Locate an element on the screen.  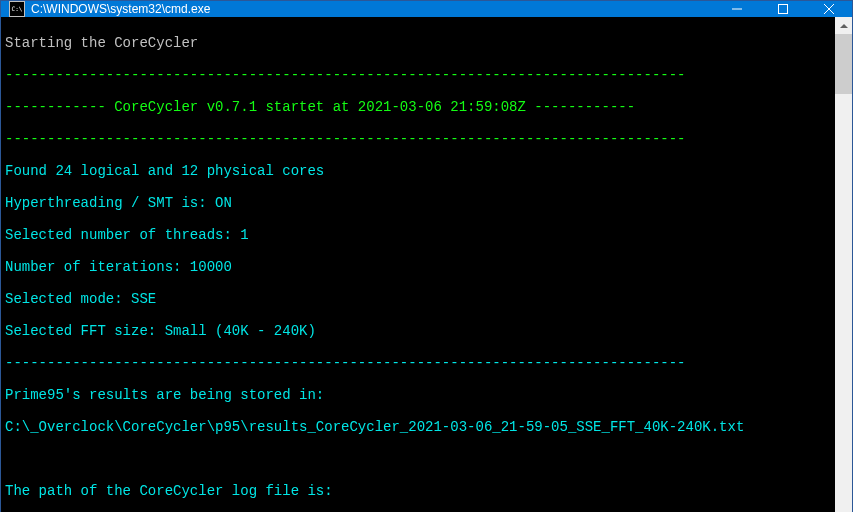
scrollbar-thumb is located at coordinates (844, 64).